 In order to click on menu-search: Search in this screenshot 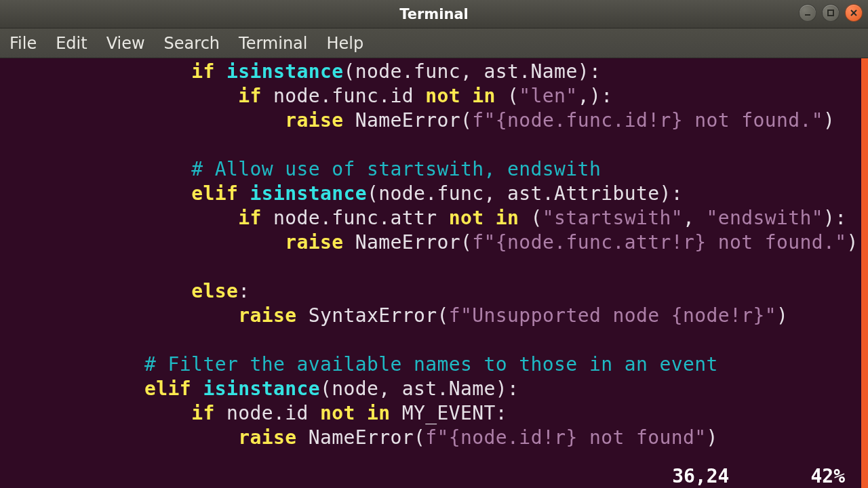, I will do `click(192, 43)`.